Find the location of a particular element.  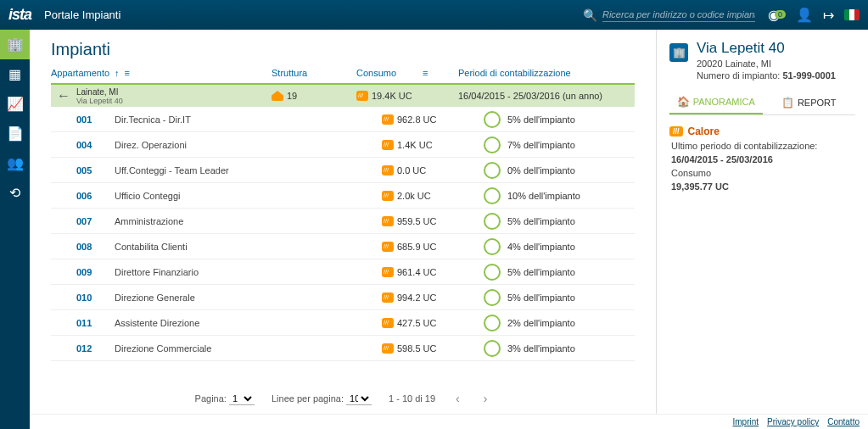

page-select: 1 is located at coordinates (242, 398).